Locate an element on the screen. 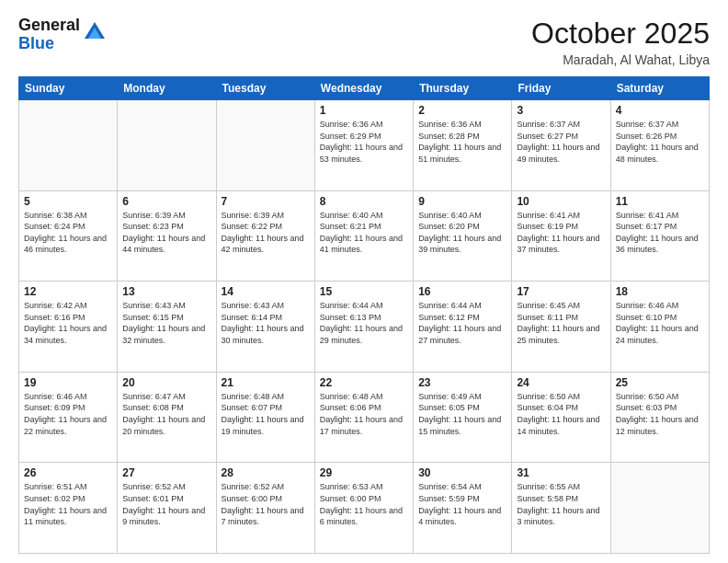 Image resolution: width=728 pixels, height=563 pixels. day-number: 11 is located at coordinates (660, 201).